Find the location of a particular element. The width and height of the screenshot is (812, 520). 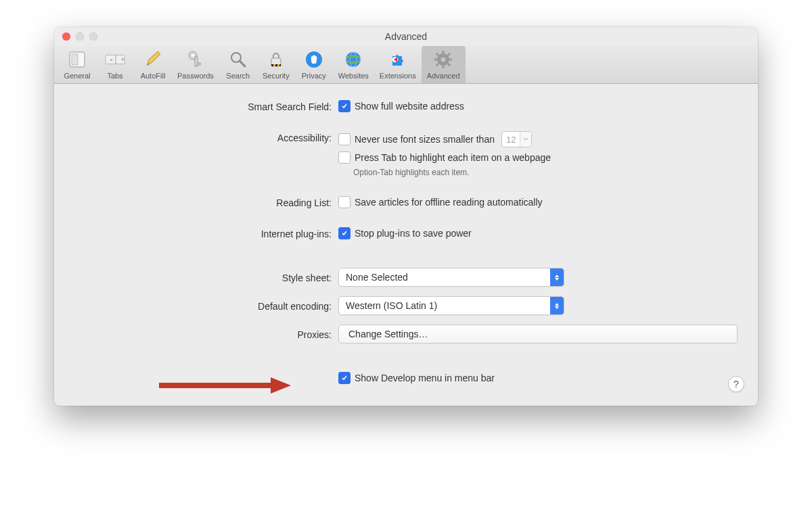

encoding-select: Western (ISO Latin 1) is located at coordinates (451, 306).